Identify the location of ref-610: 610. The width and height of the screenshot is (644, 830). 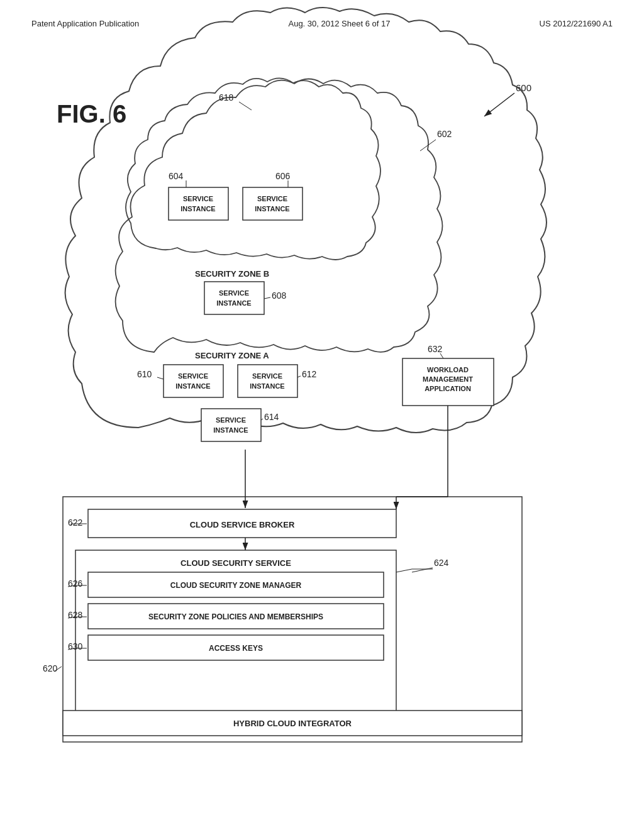
(145, 374).